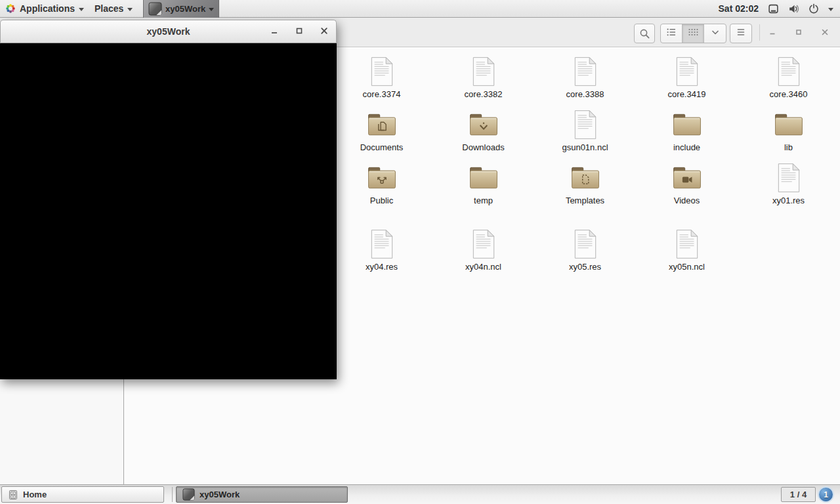 This screenshot has height=504, width=840. Describe the element at coordinates (585, 185) in the screenshot. I see `file-item: Templates` at that location.